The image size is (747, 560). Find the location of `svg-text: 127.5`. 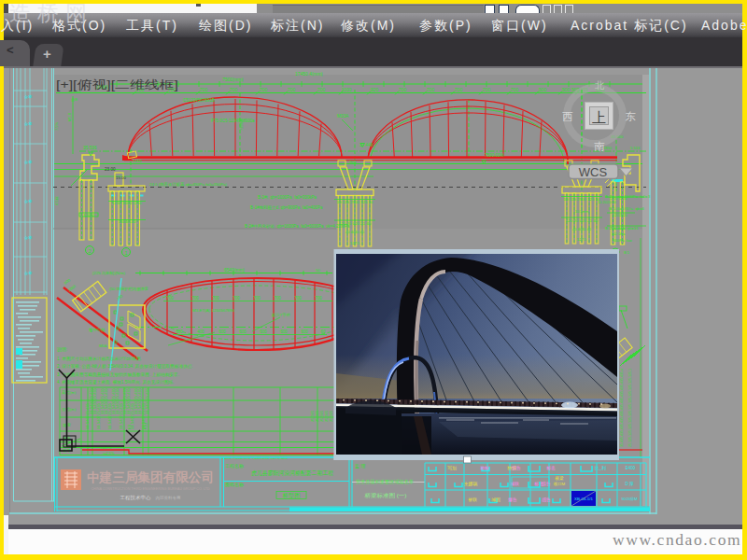

svg-text: 127.5 is located at coordinates (355, 243).